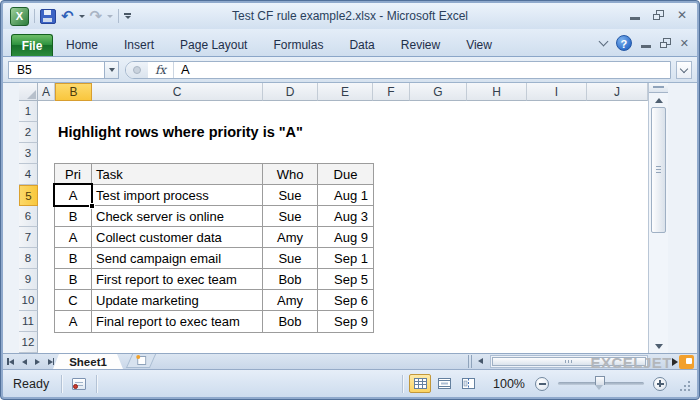 The image size is (700, 400). What do you see at coordinates (470, 362) in the screenshot?
I see `tab-scrollbar-splitter` at bounding box center [470, 362].